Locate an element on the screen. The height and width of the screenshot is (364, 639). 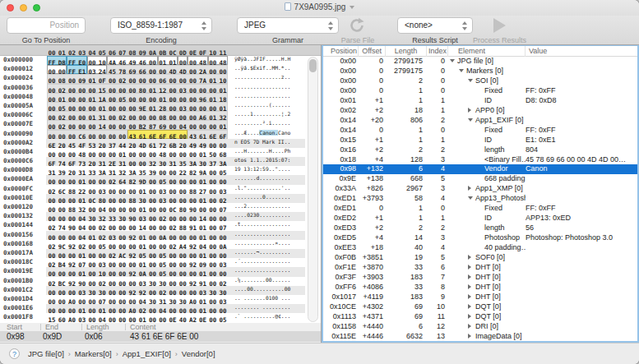
hex-row: 0x00015600000004010203009201000A00000001… is located at coordinates (160, 235).